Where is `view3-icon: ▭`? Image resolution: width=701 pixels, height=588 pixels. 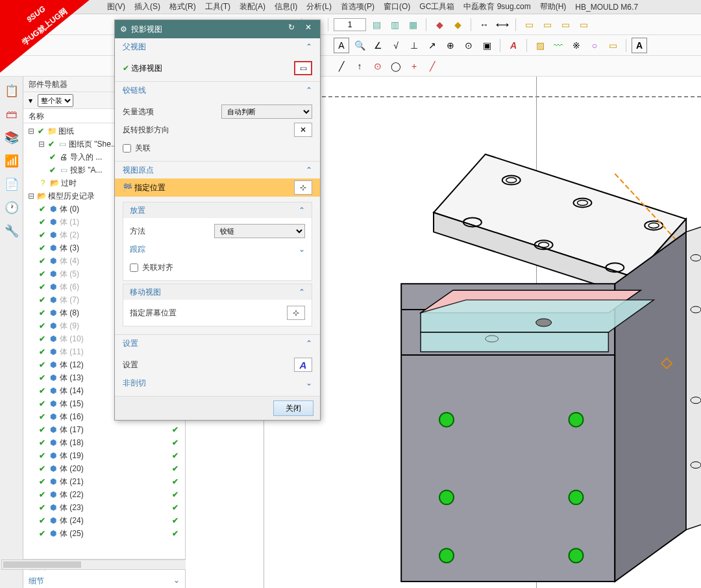
view3-icon: ▭ is located at coordinates (565, 25).